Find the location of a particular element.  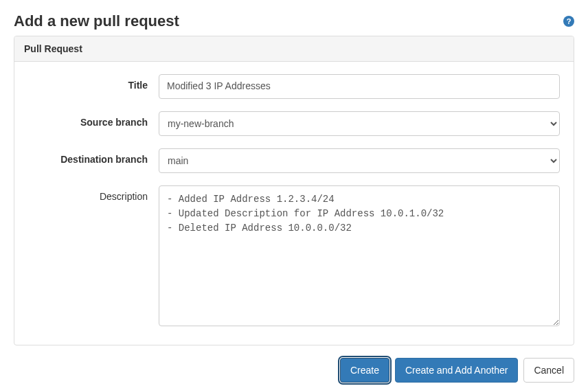

destination-branch-label: Destination branch is located at coordinates (93, 157).